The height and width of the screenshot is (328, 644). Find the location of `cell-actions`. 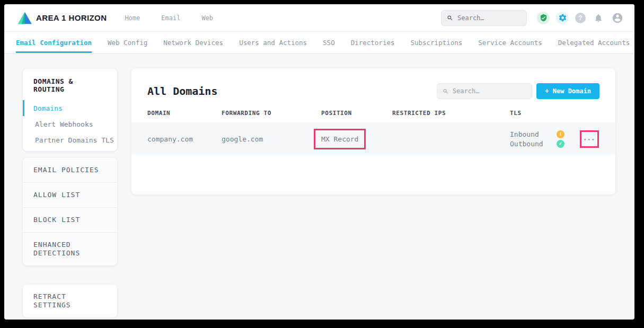

cell-actions is located at coordinates (598, 139).